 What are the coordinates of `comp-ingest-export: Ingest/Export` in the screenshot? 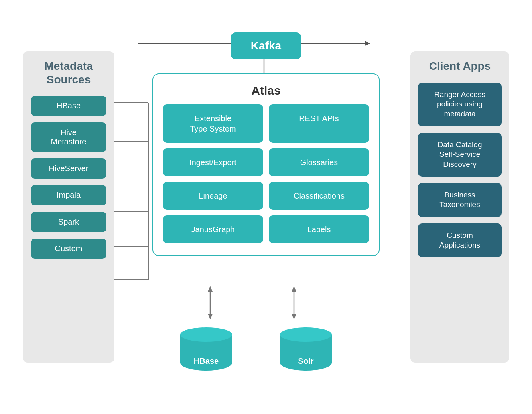 It's located at (213, 162).